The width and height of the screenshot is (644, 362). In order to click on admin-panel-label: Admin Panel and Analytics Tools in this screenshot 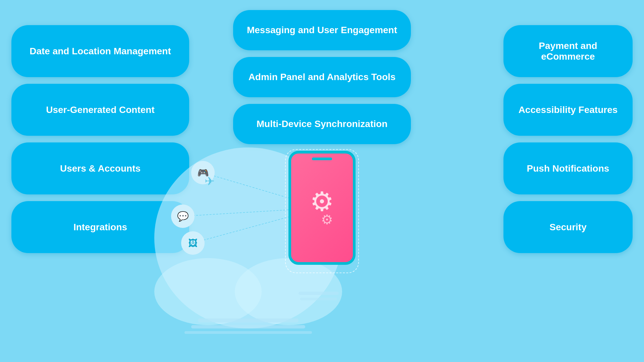, I will do `click(322, 77)`.